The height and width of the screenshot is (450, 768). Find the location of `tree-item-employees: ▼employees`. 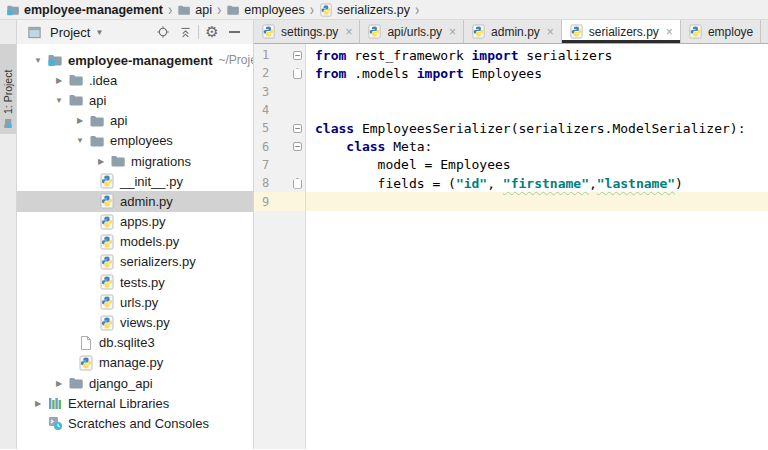

tree-item-employees: ▼employees is located at coordinates (135, 141).